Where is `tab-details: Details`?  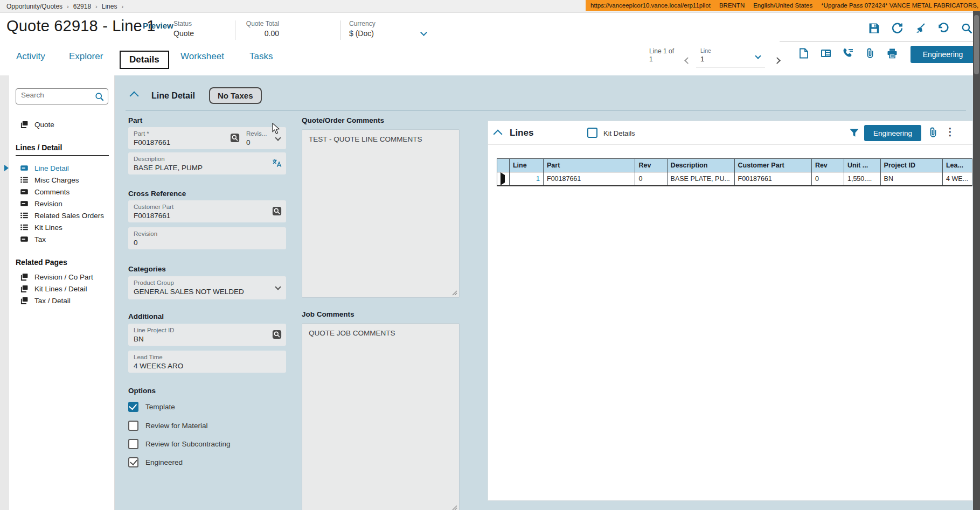
tab-details: Details is located at coordinates (144, 60).